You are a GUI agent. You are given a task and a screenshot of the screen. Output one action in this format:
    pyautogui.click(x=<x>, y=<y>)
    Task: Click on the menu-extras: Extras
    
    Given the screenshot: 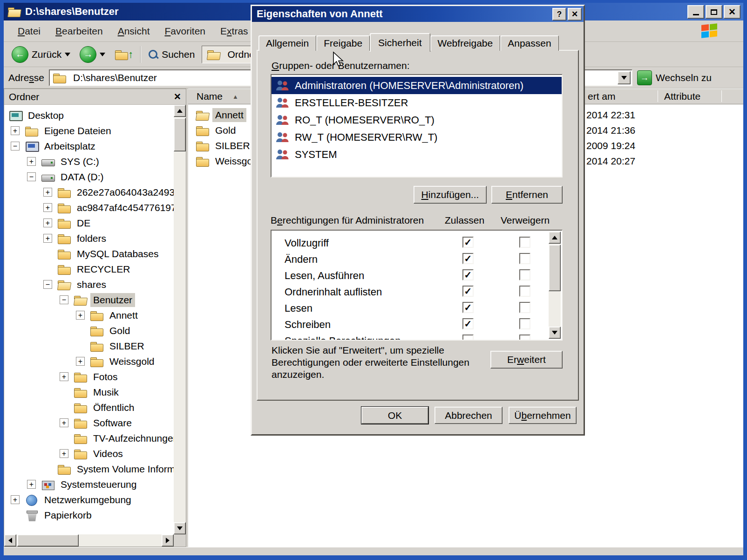 What is the action you would take?
    pyautogui.click(x=234, y=31)
    